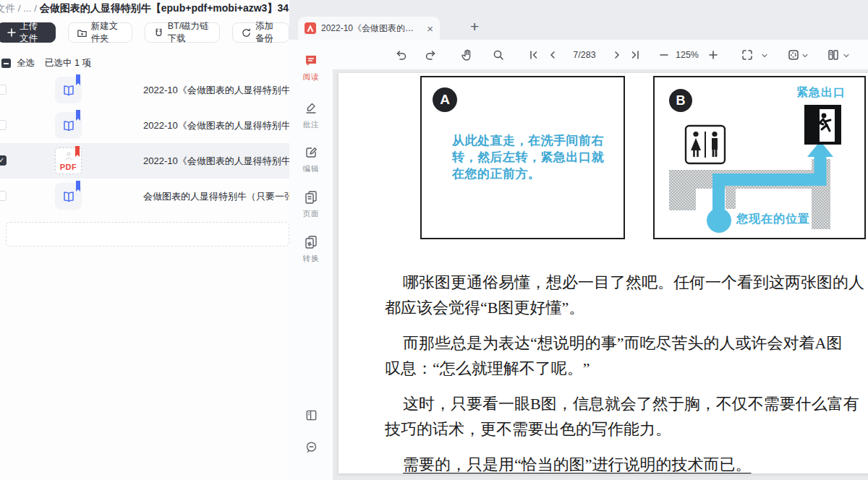  I want to click on read-icon, so click(311, 60).